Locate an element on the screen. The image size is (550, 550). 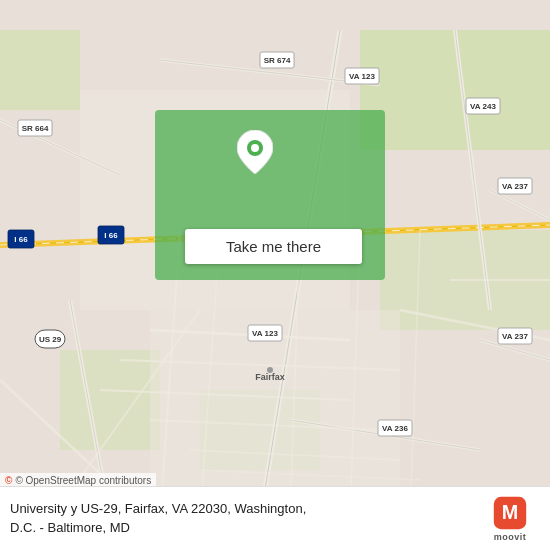
location-pin is located at coordinates (255, 152).